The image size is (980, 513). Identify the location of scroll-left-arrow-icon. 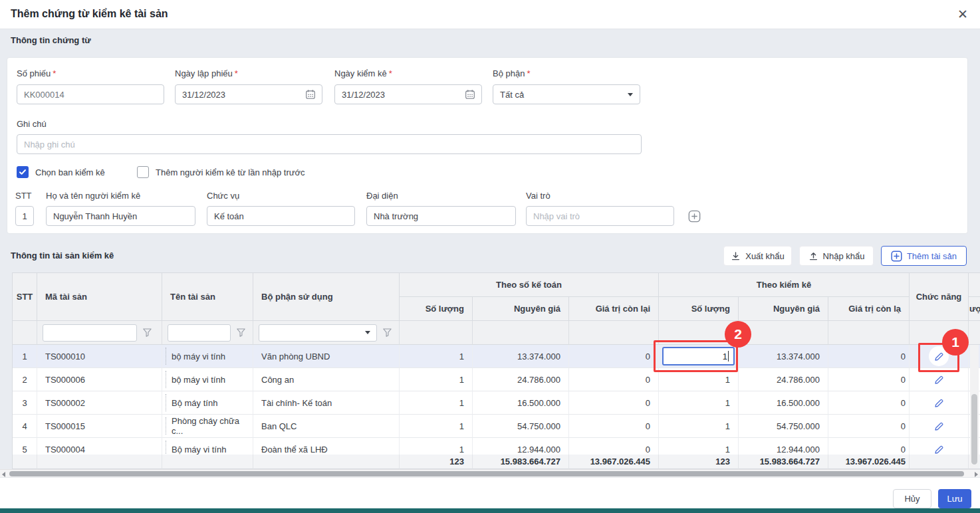
(4, 474).